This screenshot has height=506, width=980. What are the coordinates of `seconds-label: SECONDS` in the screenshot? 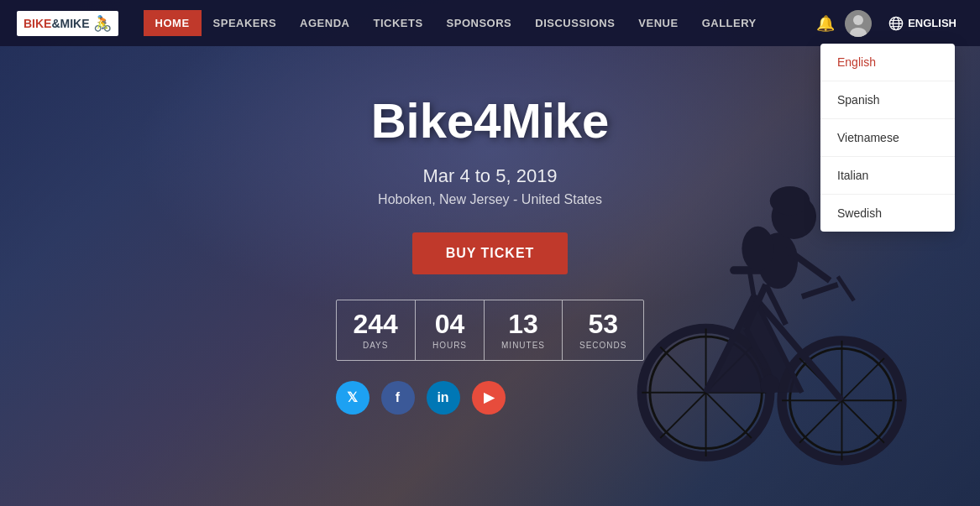 It's located at (603, 346).